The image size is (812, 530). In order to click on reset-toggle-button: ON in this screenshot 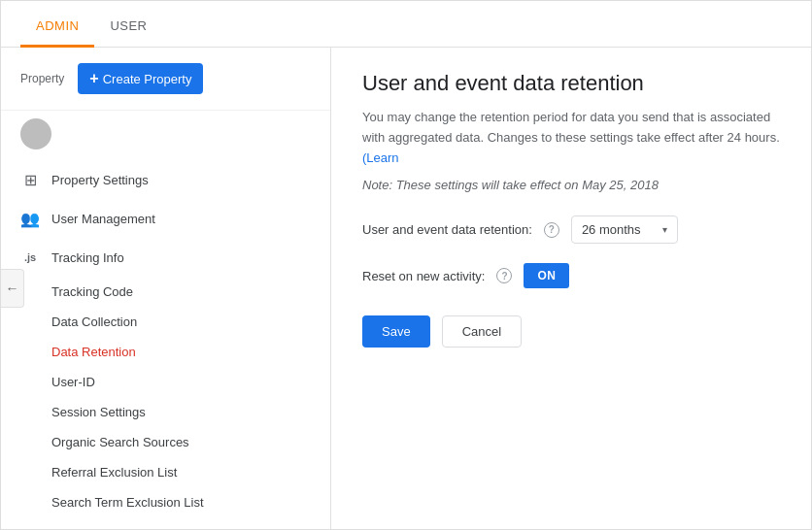, I will do `click(546, 276)`.